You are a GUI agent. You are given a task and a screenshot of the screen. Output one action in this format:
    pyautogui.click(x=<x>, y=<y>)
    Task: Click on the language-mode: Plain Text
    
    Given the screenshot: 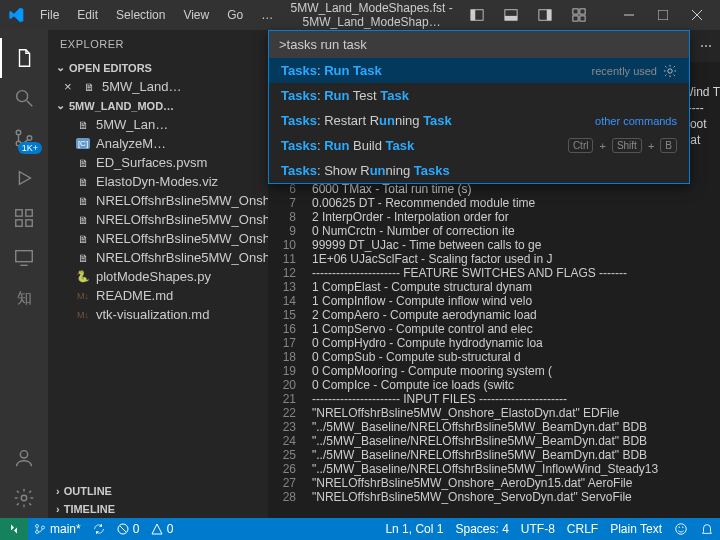 What is the action you would take?
    pyautogui.click(x=636, y=529)
    